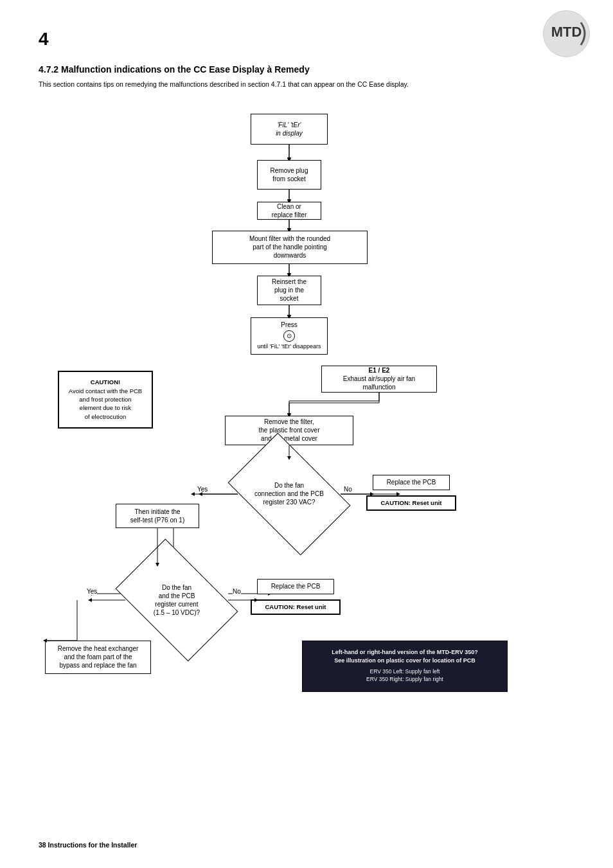 Image resolution: width=613 pixels, height=868 pixels. I want to click on svg-text: MTD, so click(567, 32).